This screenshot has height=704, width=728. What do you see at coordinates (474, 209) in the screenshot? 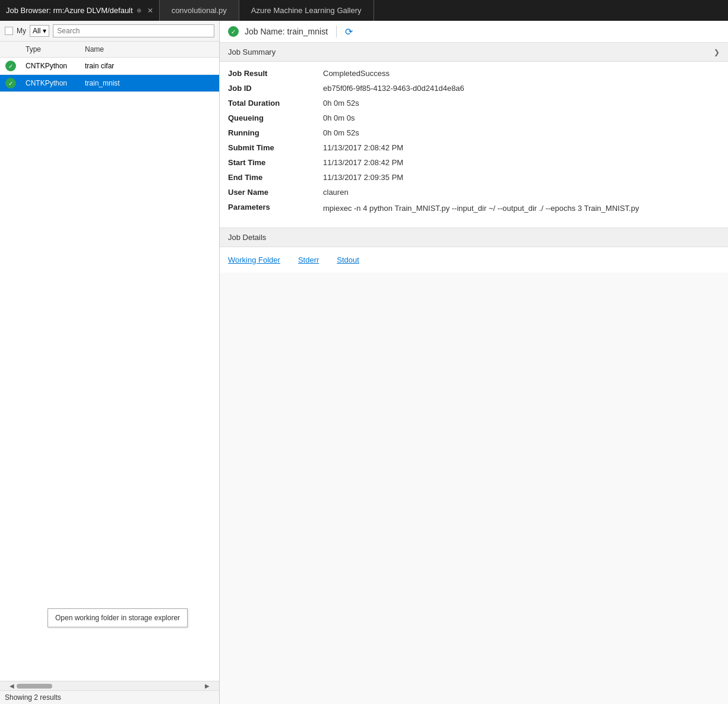
I see `summary-row-parameters: Parameters mpiexec -n 4 python Train_MNI…` at bounding box center [474, 209].